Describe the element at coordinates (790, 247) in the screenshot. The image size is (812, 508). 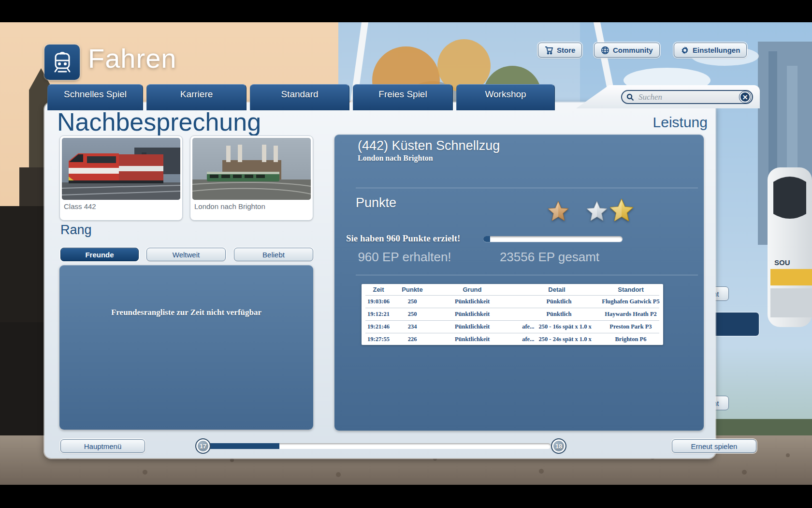
I see `background-train-nose: SOU` at that location.